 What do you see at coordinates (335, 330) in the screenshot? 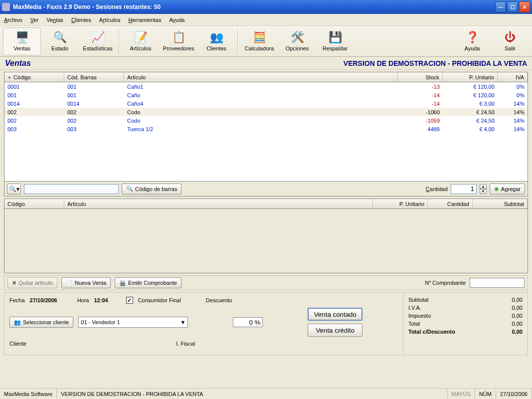
I see `venta-credito-button: Venta crédito` at bounding box center [335, 330].